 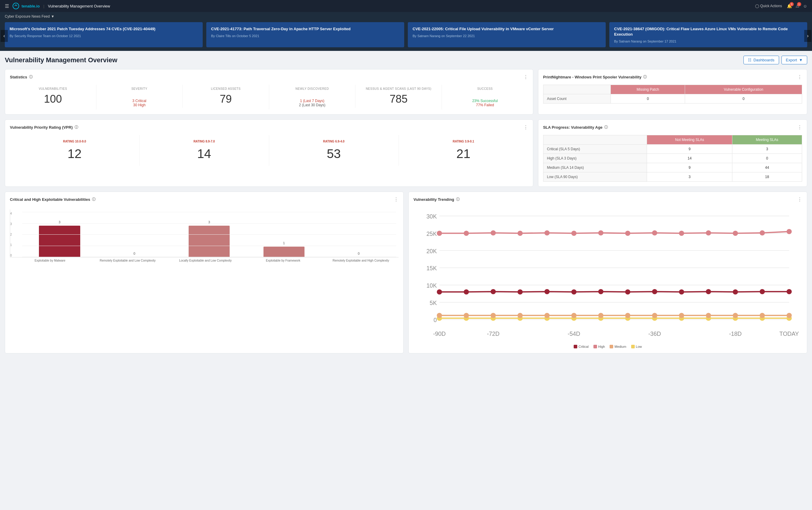 I want to click on statistics-grid: VULNERABILITIES 100 SEVERITY 3 Critical …, so click(x=269, y=97).